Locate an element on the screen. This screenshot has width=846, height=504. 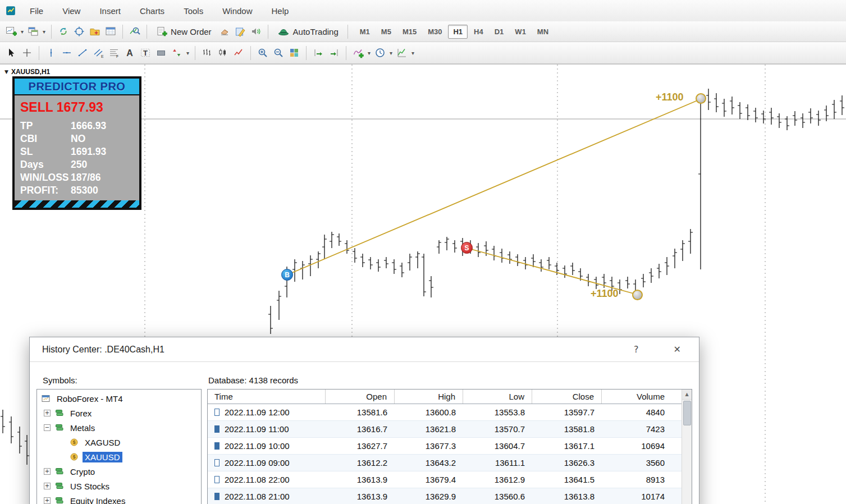
column-open: Open is located at coordinates (360, 396).